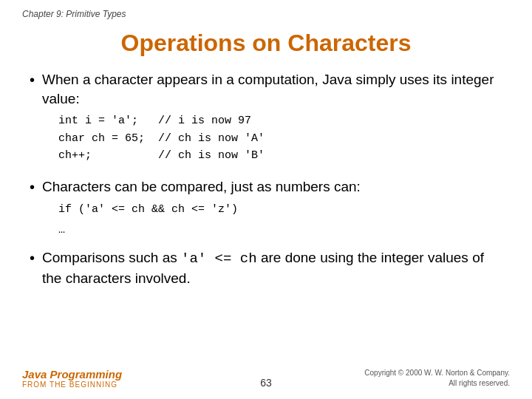 This screenshot has height=399, width=532. I want to click on code-line-1: int i = 'a'; // i is now 97, so click(155, 121).